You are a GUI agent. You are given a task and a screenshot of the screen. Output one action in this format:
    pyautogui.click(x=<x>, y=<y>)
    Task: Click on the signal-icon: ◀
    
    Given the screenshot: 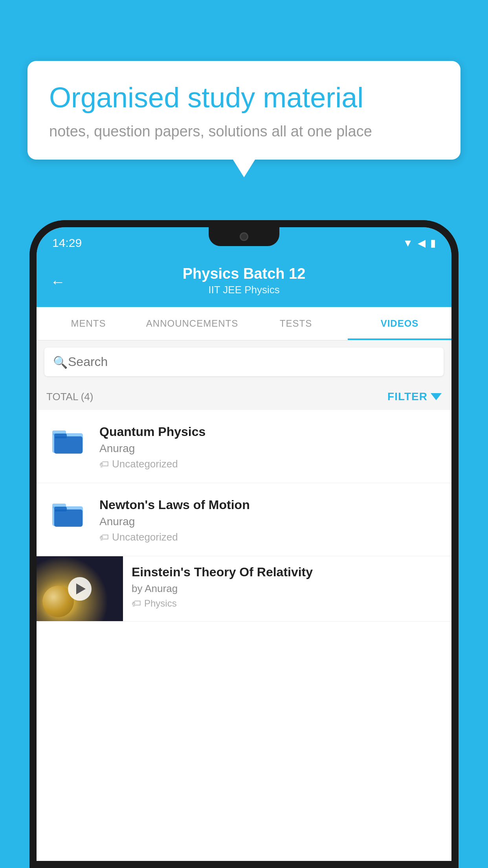 What is the action you would take?
    pyautogui.click(x=422, y=243)
    